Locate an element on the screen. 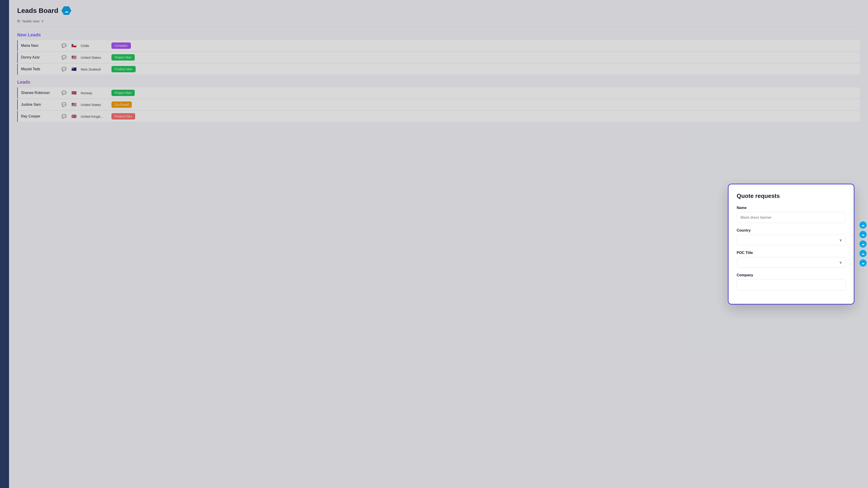 The image size is (868, 488). sf-icon-3: ☁ is located at coordinates (863, 244).